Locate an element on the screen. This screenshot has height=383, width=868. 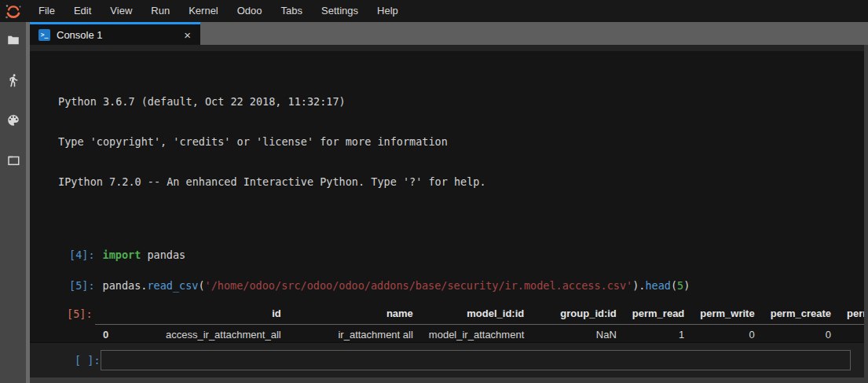
code-token: import is located at coordinates (123, 255).